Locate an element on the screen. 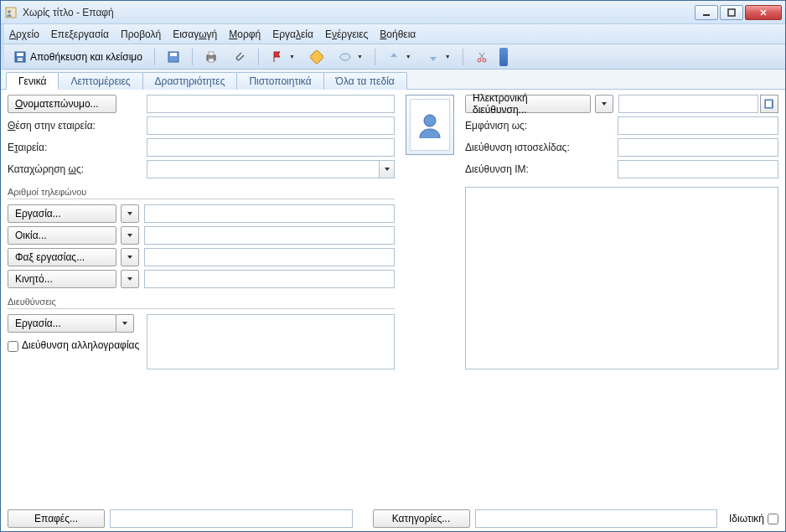  mailing-address-label: Διεύθυνση αλληλογραφίας is located at coordinates (80, 345).